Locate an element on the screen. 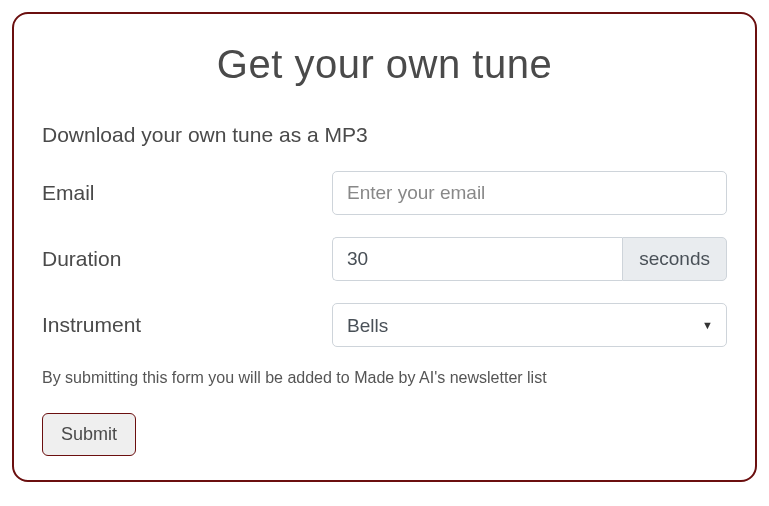  instrument-label: Instrument is located at coordinates (187, 325).